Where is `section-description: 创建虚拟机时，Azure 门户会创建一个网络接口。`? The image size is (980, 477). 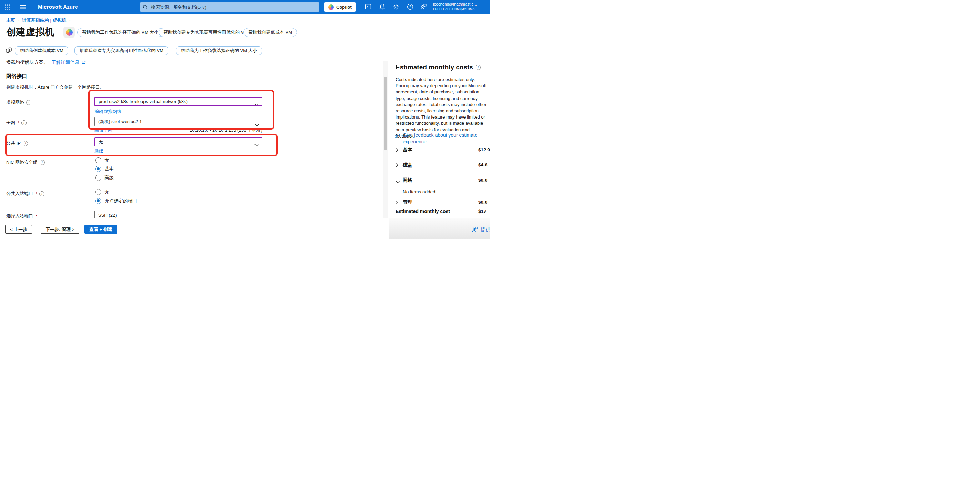
section-description: 创建虚拟机时，Azure 门户会创建一个网络接口。 is located at coordinates (56, 87).